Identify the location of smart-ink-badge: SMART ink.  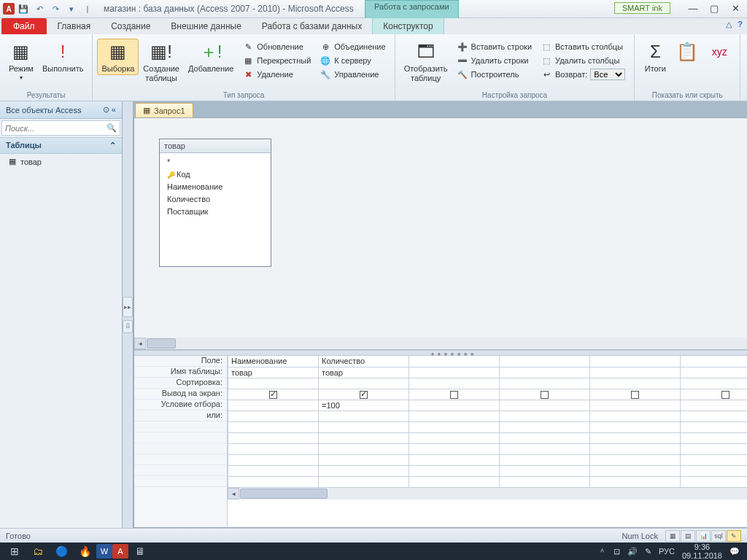
(642, 8).